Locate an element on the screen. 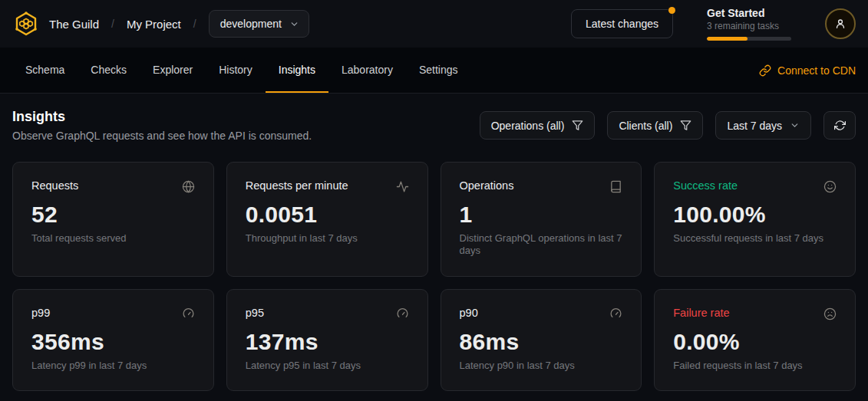 This screenshot has height=401, width=868. get-started-title: Get Started is located at coordinates (749, 13).